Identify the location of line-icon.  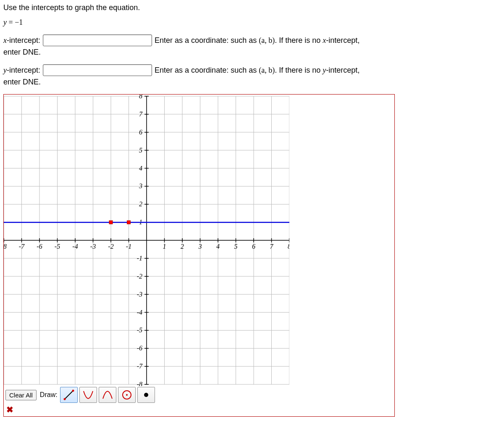
(69, 395).